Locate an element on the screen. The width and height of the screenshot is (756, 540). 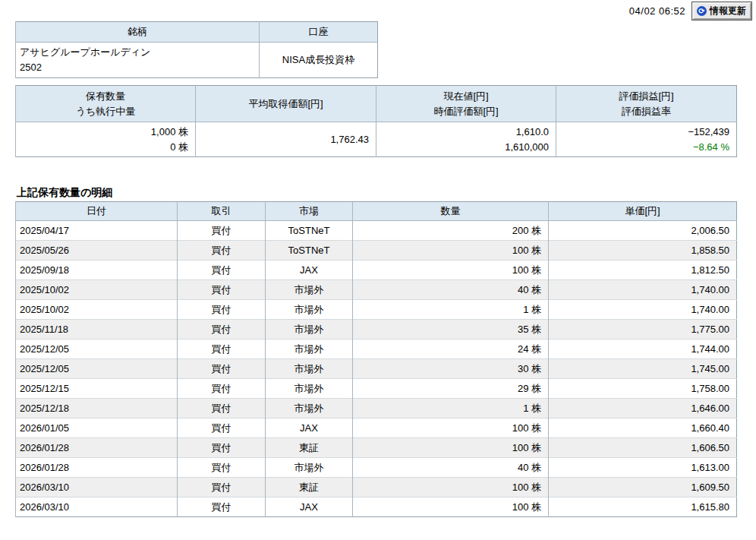
detail-section-title: 上記保有数量の明細 is located at coordinates (65, 193).